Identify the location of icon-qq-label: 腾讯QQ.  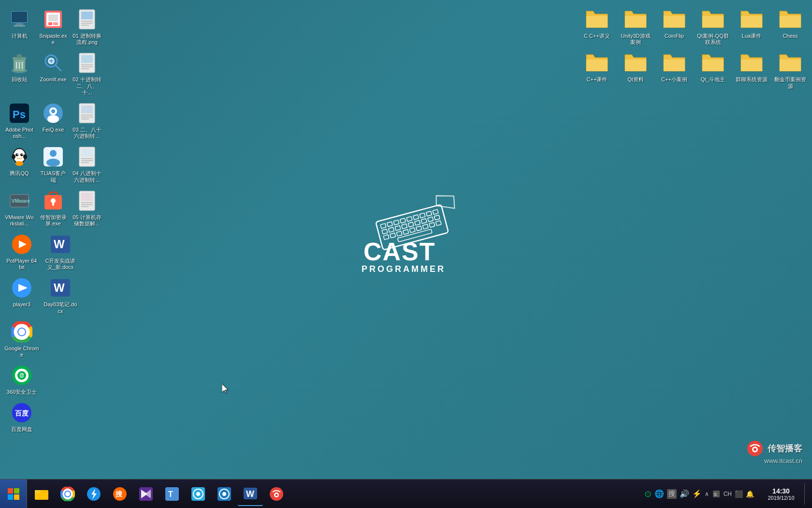
(19, 173).